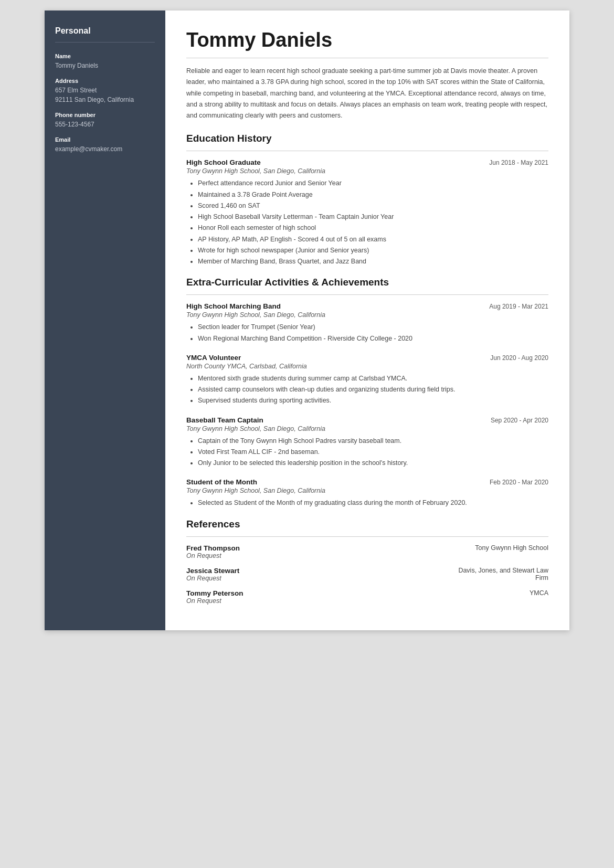 The width and height of the screenshot is (614, 868). I want to click on activity-2-date: Sep 2020 - Apr 2020, so click(520, 420).